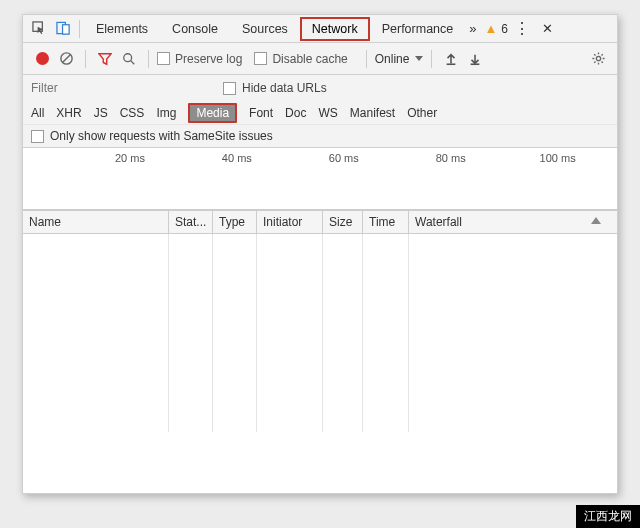  I want to click on clear-button, so click(66, 58).